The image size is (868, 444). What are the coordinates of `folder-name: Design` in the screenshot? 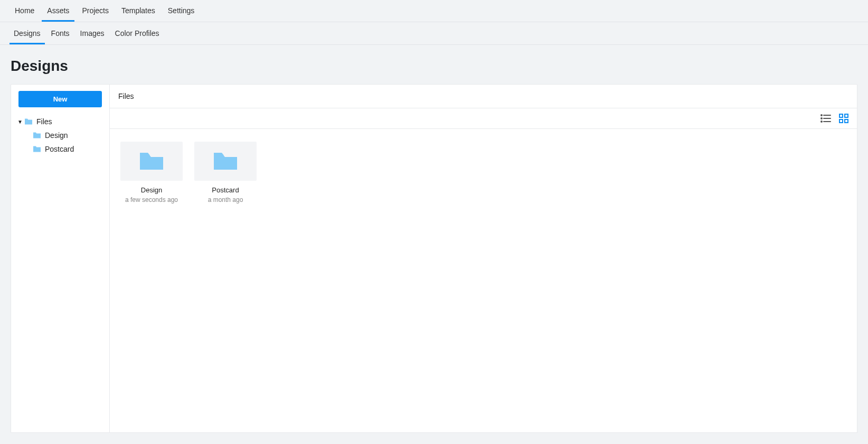 It's located at (152, 190).